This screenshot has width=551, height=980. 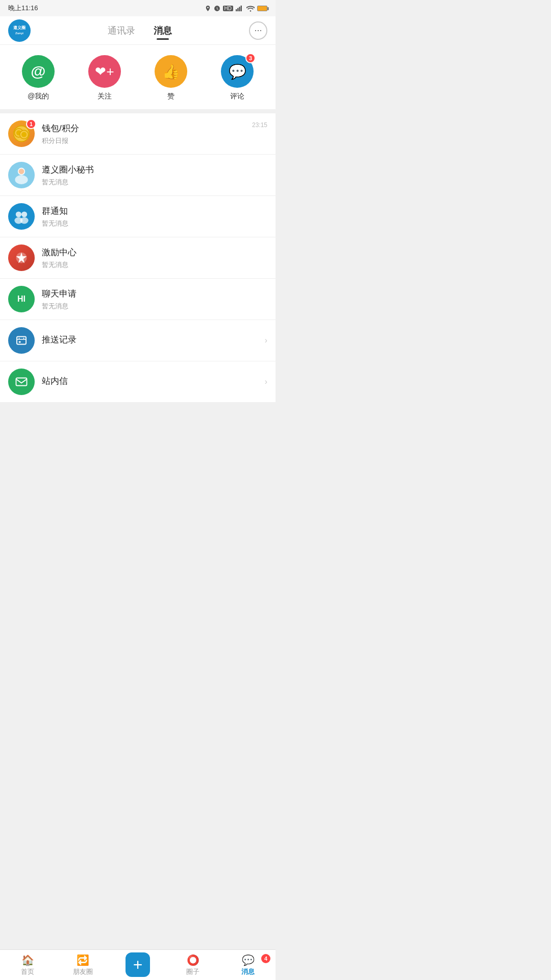 I want to click on msg-inbox: 站内信 ›, so click(x=138, y=382).